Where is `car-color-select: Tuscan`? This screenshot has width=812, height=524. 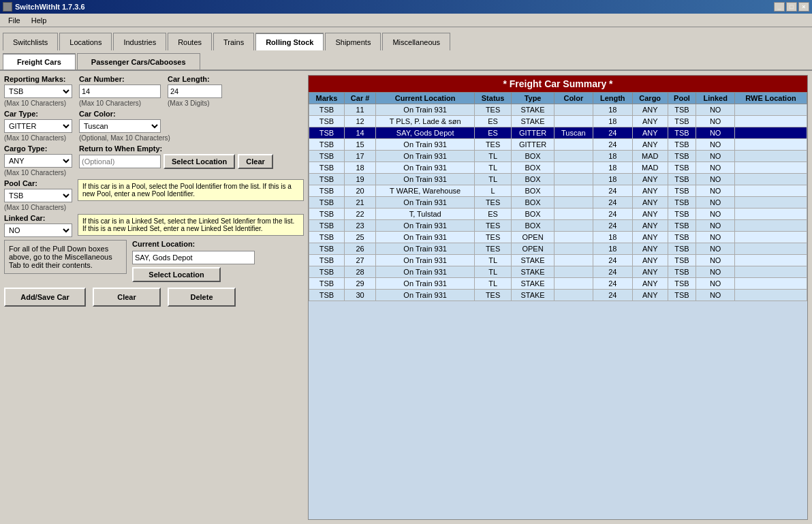
car-color-select: Tuscan is located at coordinates (120, 126).